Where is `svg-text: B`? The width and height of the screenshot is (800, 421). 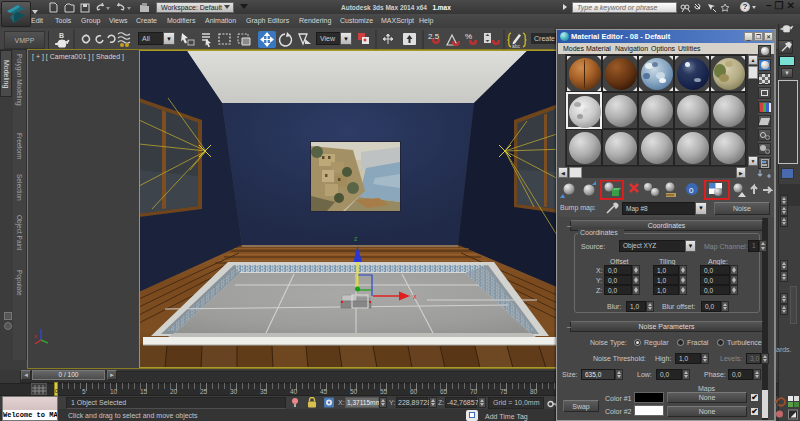
svg-text: B is located at coordinates (62, 36).